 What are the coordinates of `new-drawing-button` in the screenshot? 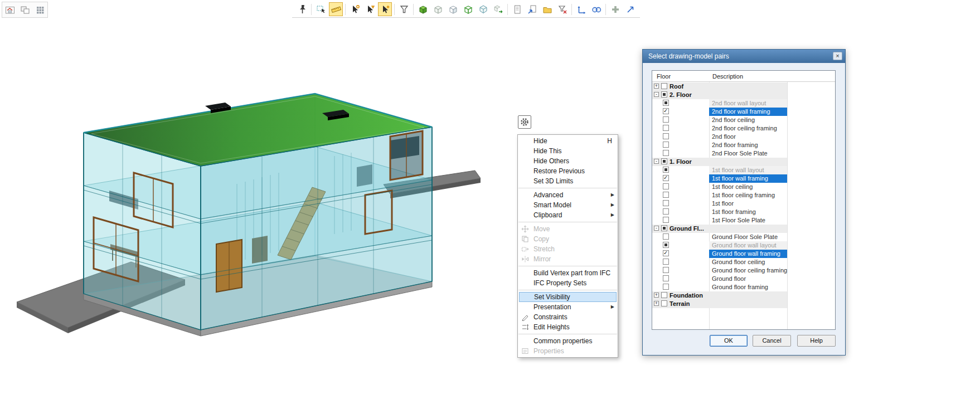 It's located at (10, 10).